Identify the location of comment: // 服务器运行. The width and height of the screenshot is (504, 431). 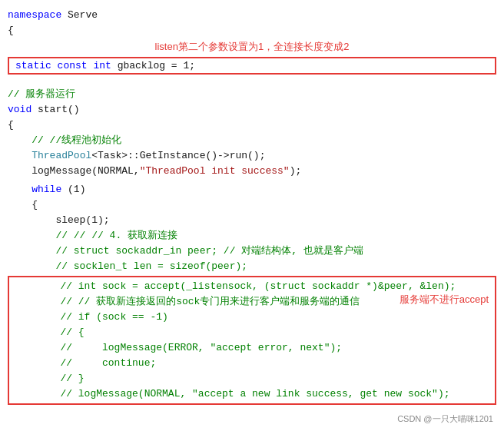
(41, 94).